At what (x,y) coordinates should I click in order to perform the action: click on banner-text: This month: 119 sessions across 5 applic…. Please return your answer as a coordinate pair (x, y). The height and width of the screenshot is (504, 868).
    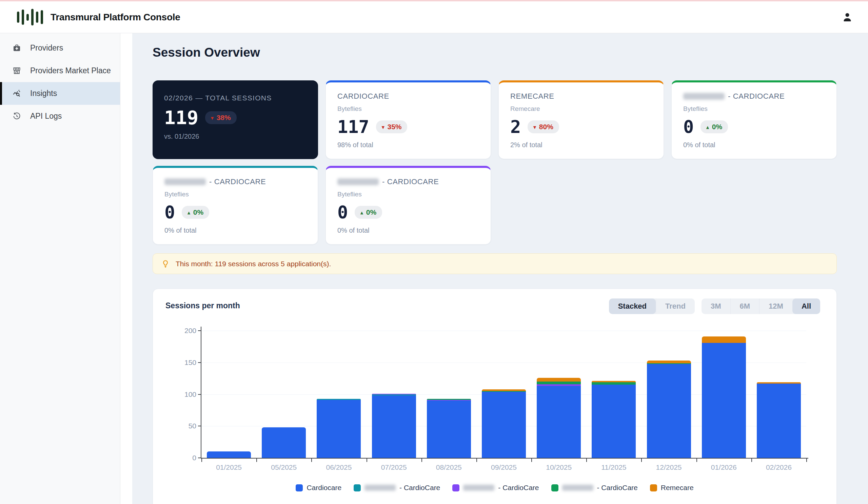
    Looking at the image, I should click on (254, 264).